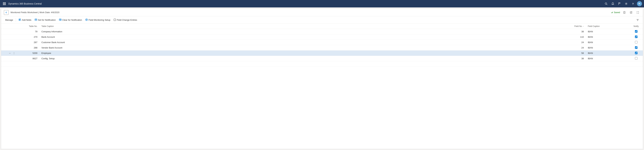 Image resolution: width=644 pixels, height=150 pixels. What do you see at coordinates (302, 37) in the screenshot?
I see `row-table-caption: Bank Account` at bounding box center [302, 37].